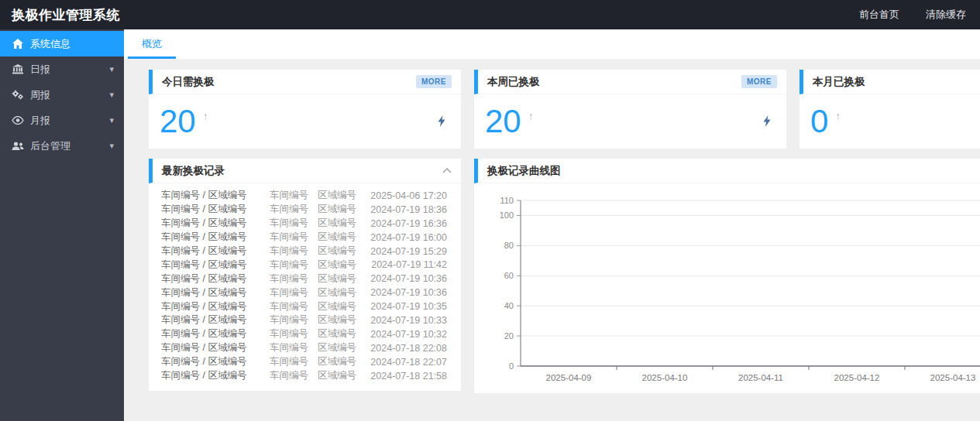 The width and height of the screenshot is (980, 421). I want to click on record-row: 车间编号 / 区域编号 车间编号 区域编号 2024-07-19 16:00, so click(304, 238).